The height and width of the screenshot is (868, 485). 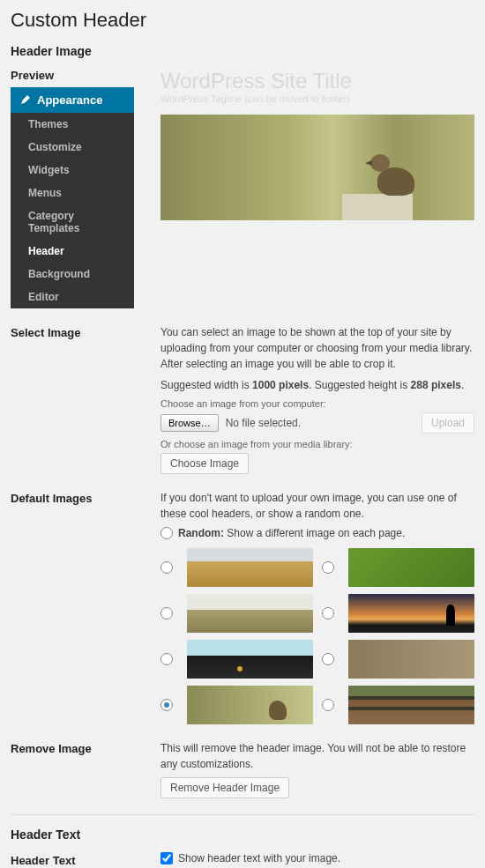 I want to click on header-text-row: Header Text Show header text with your i…, so click(x=242, y=860).